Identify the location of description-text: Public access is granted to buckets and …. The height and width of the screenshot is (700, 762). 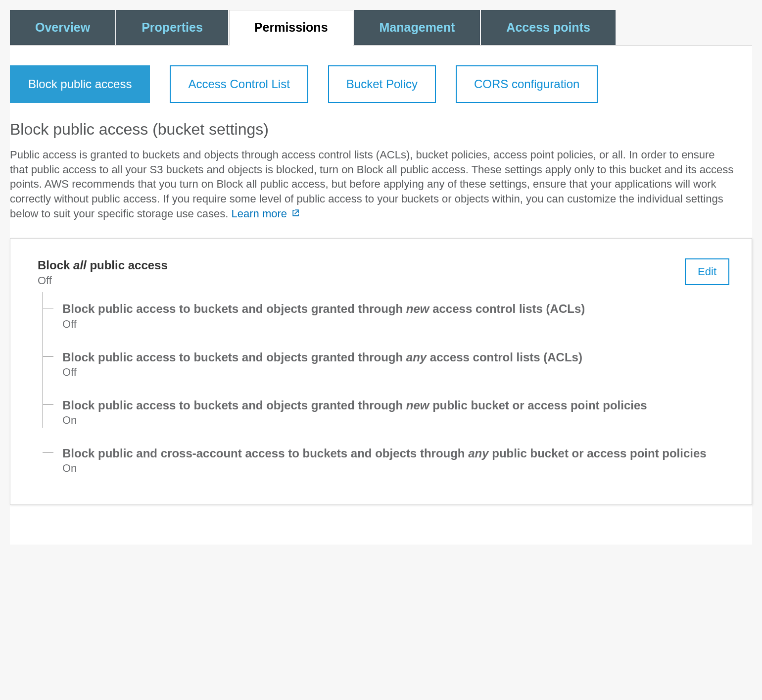
(372, 184).